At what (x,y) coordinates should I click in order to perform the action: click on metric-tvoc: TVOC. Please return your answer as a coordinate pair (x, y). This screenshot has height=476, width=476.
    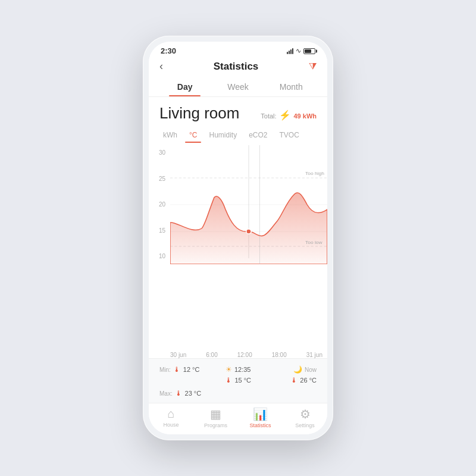
    Looking at the image, I should click on (289, 135).